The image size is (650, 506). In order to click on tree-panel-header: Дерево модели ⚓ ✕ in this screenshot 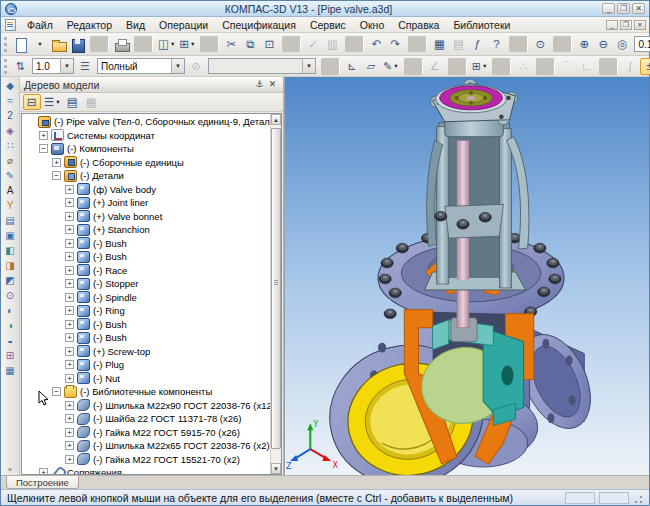, I will do `click(152, 85)`.